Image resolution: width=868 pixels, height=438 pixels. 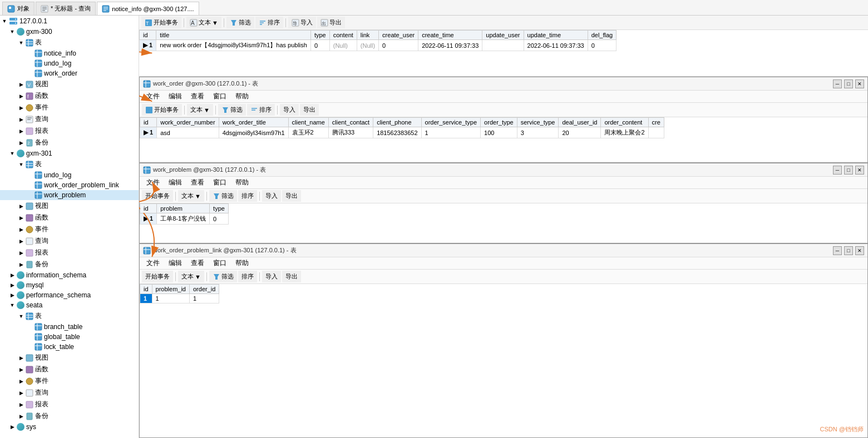 What do you see at coordinates (198, 263) in the screenshot?
I see `menu-view-wopl: 查看` at bounding box center [198, 263].